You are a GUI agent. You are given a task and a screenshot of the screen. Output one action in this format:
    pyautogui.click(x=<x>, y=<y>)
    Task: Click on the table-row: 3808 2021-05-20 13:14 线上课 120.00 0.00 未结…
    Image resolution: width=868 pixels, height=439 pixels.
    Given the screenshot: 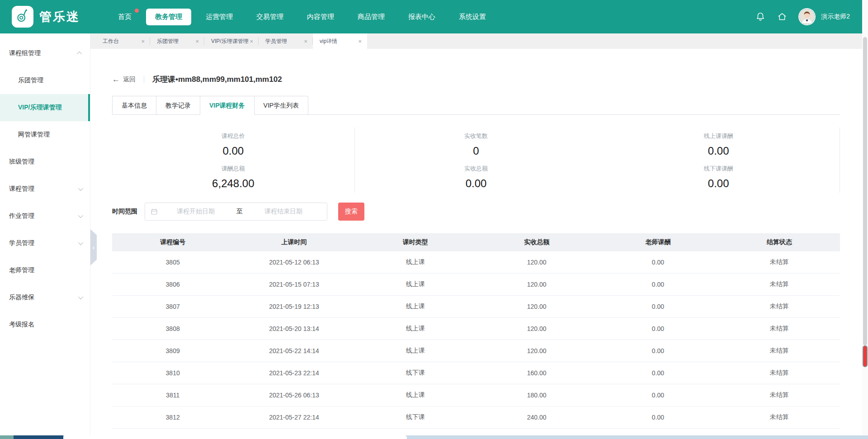 What is the action you would take?
    pyautogui.click(x=476, y=329)
    